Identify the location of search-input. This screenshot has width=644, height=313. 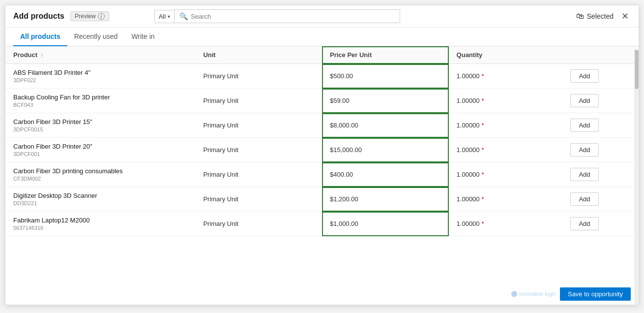
(240, 17).